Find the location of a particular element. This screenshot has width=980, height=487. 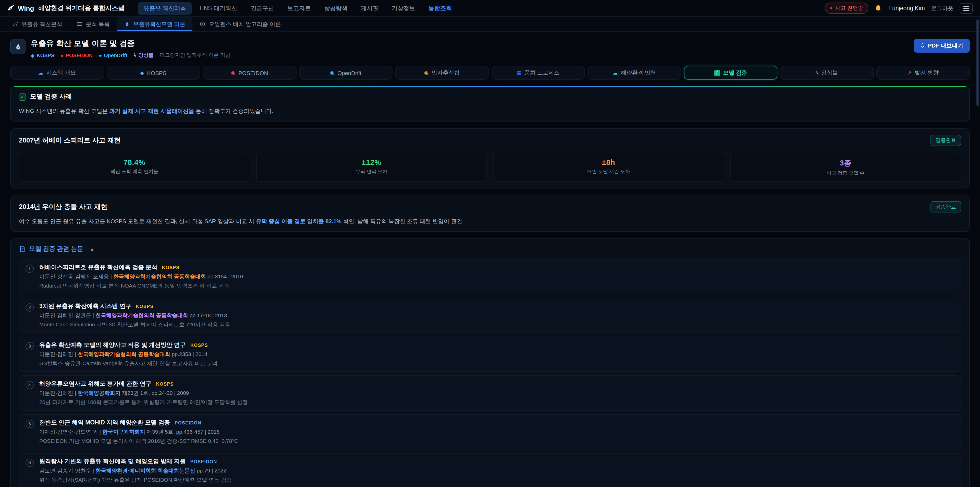

model-badge-icon: ● is located at coordinates (62, 55).